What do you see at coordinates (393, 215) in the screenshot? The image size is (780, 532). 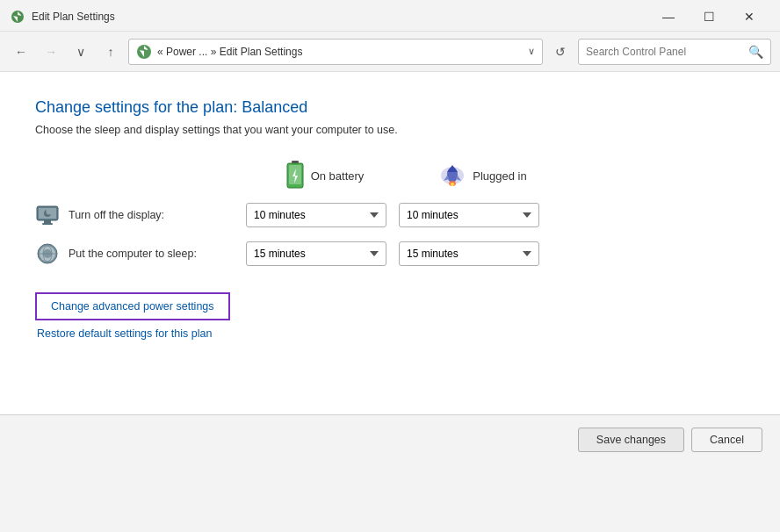 I see `display-dropdowns: 1 minute 2 minutes 3 minutes 5 minutes 1…` at bounding box center [393, 215].